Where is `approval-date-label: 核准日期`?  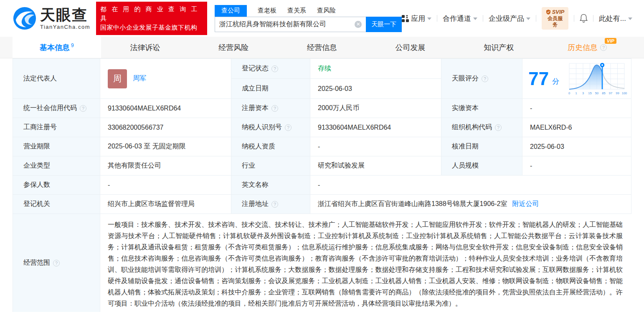 approval-date-label: 核准日期 is located at coordinates (482, 147).